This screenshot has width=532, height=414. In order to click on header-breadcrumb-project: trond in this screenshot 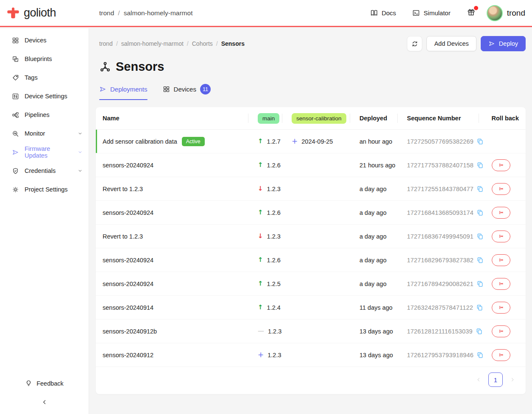, I will do `click(107, 13)`.